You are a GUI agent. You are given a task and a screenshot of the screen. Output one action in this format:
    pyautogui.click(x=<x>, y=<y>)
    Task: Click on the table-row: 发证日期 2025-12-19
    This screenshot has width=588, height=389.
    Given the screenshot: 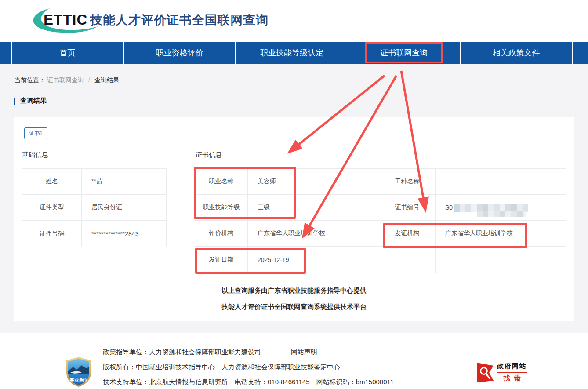 What is the action you would take?
    pyautogui.click(x=381, y=259)
    